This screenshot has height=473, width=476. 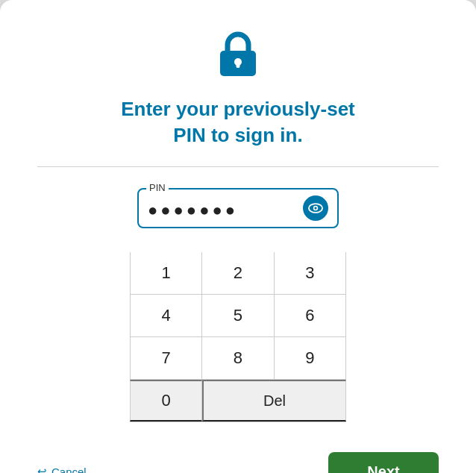 What do you see at coordinates (62, 469) in the screenshot?
I see `cancel-button: ↩ Cancel` at bounding box center [62, 469].